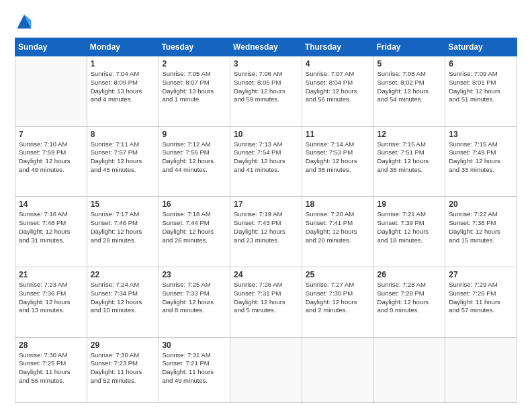 The height and width of the screenshot is (411, 532). I want to click on day-number: 23, so click(194, 275).